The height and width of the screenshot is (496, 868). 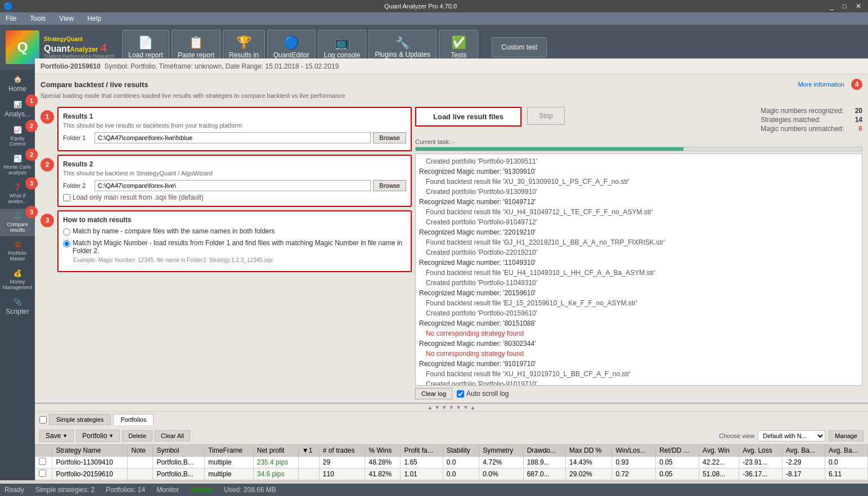 What do you see at coordinates (858, 6) in the screenshot?
I see `close-button: ✕` at bounding box center [858, 6].